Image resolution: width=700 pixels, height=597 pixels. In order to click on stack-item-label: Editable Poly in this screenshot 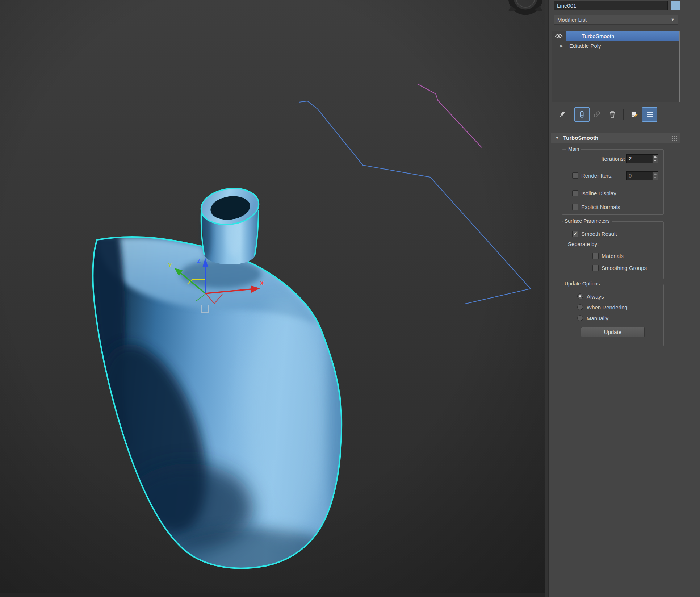, I will do `click(623, 46)`.